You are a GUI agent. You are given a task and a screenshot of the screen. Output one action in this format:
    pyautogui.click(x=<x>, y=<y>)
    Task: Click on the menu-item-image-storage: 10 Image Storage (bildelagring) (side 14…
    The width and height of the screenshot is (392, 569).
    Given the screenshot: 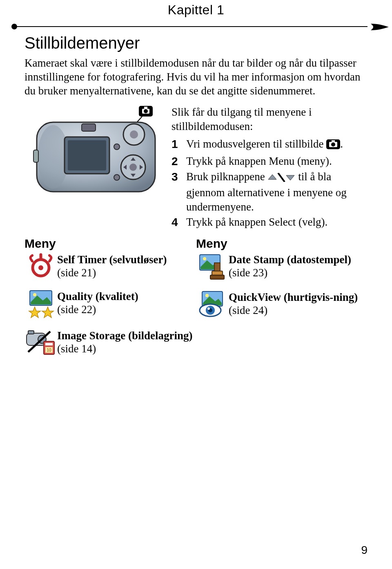 What is the action you would take?
    pyautogui.click(x=110, y=343)
    